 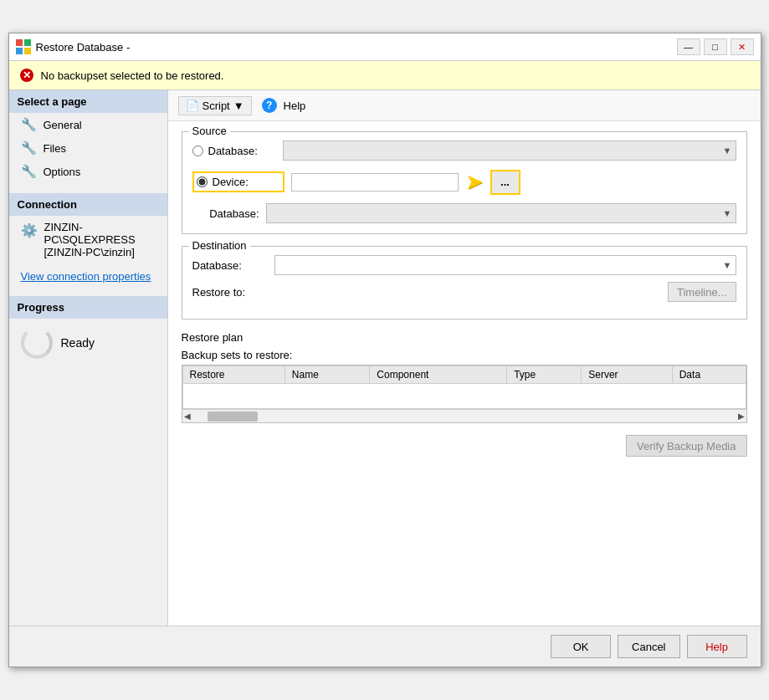 I want to click on database-combo-arrow-icon: ▼, so click(x=728, y=151).